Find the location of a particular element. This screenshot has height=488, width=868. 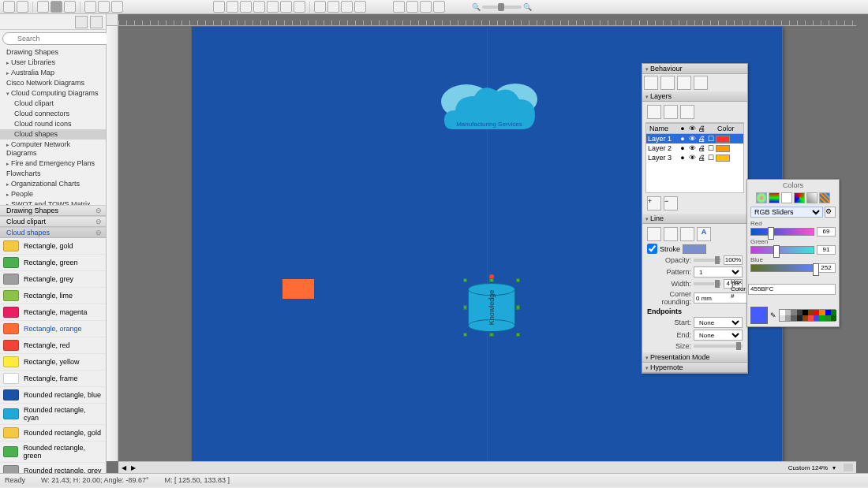

zoom-plus-icon: 🔍 is located at coordinates (527, 7).